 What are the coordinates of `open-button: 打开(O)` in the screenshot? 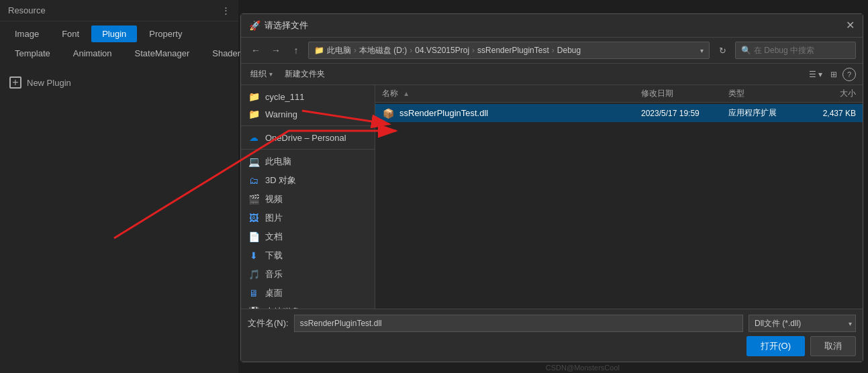 It's located at (776, 346).